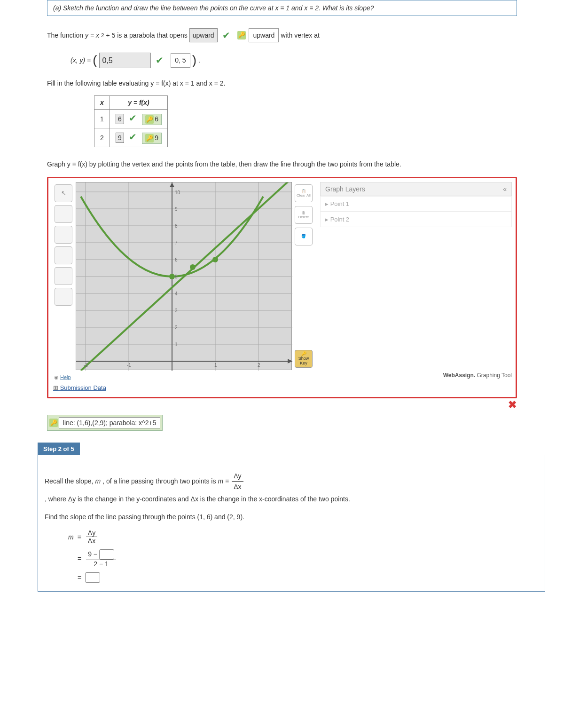  I want to click on svg-text: 6, so click(176, 260).